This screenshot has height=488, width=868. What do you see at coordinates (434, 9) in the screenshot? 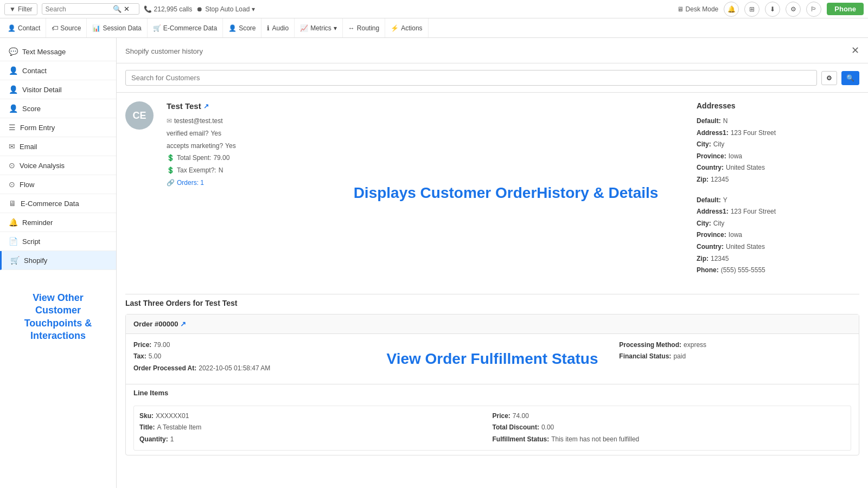
I see `topbar: ▼ Filter 🔍 ✕ 📞 212,995 calls ⏺ Stop Auto…` at bounding box center [434, 9].